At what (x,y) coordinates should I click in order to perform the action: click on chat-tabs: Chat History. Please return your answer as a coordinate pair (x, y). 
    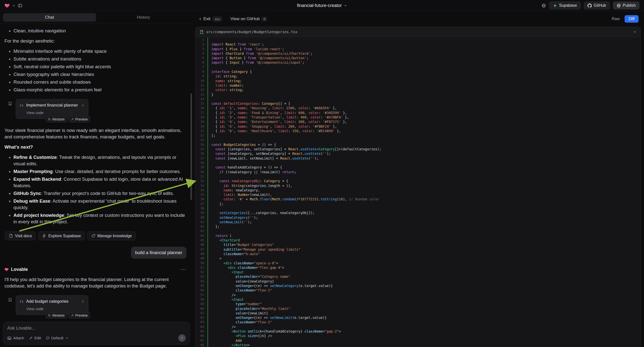
    Looking at the image, I should click on (96, 18).